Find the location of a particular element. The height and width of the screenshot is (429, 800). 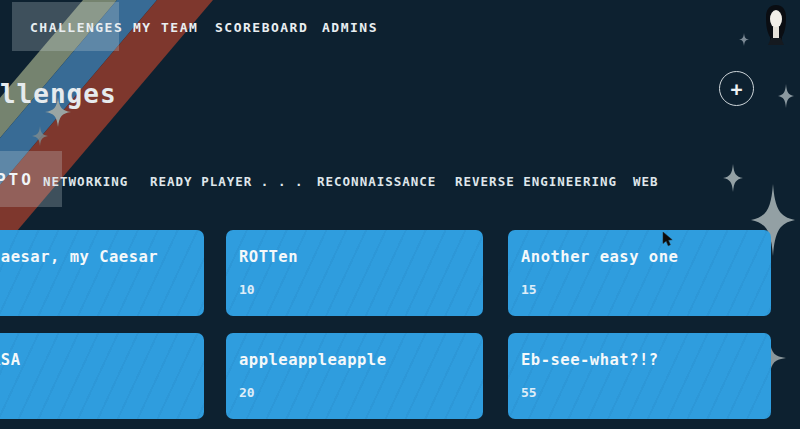

challenge-title: ROTTen is located at coordinates (361, 257).